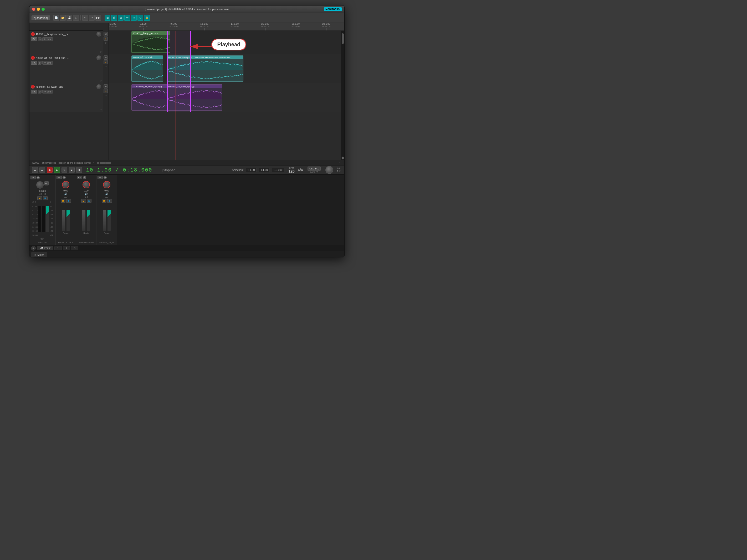  Describe the element at coordinates (43, 170) in the screenshot. I see `go-to-end-button: ⏭` at that location.